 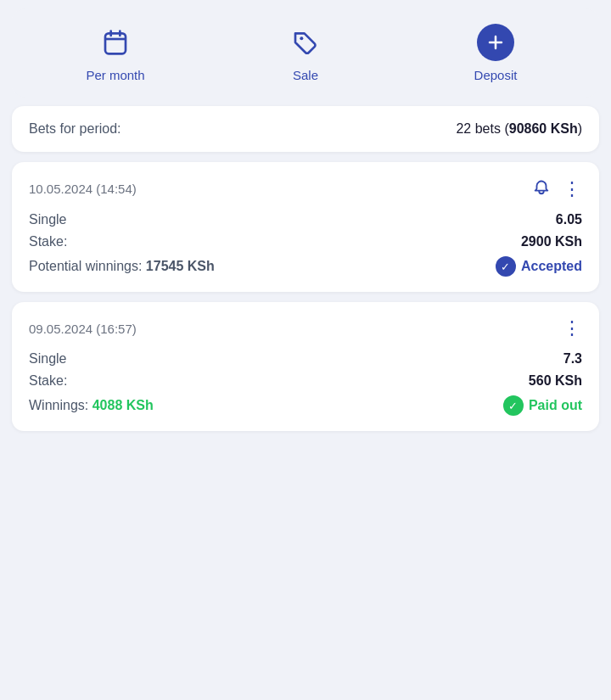 What do you see at coordinates (496, 42) in the screenshot?
I see `deposit-circle` at bounding box center [496, 42].